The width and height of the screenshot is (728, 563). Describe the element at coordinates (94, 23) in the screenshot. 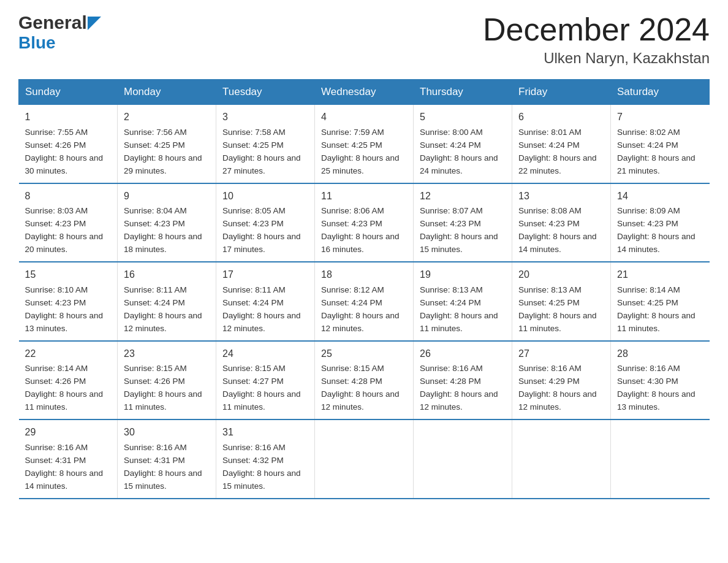

I see `logo-arrow-icon` at that location.